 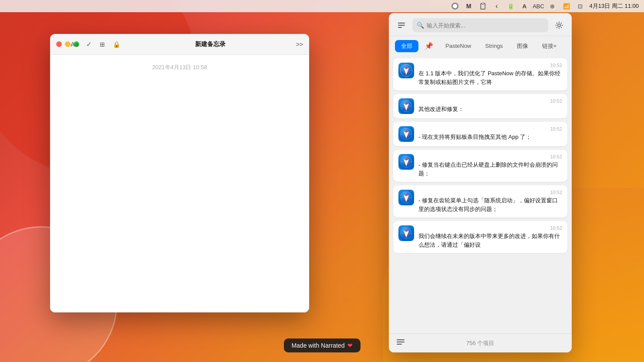 I want to click on clip-text: 在 1.1 版本中，我们优化了 PasteNow 的存储。如果你经常复制或粘贴图…, so click(x=490, y=77).